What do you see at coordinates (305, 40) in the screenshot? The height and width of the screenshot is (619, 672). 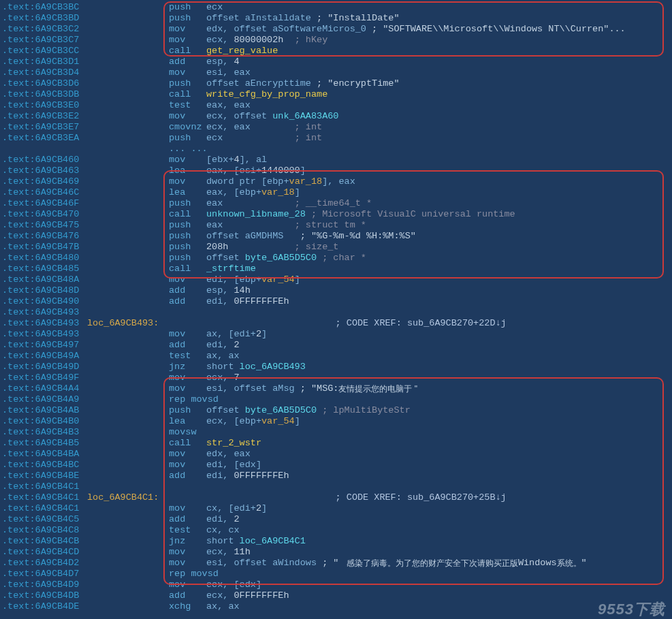 I see `operand-segment: ; hKey` at bounding box center [305, 40].